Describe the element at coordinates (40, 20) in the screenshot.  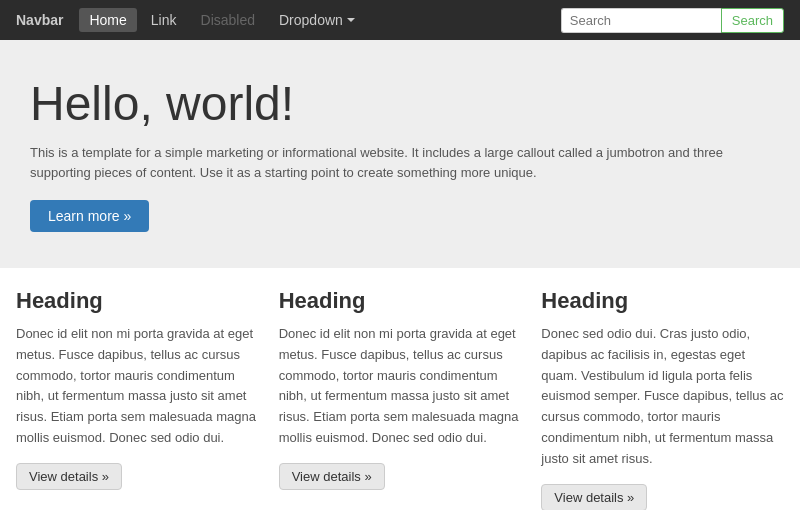
I see `navbar-brand: Navbar` at that location.